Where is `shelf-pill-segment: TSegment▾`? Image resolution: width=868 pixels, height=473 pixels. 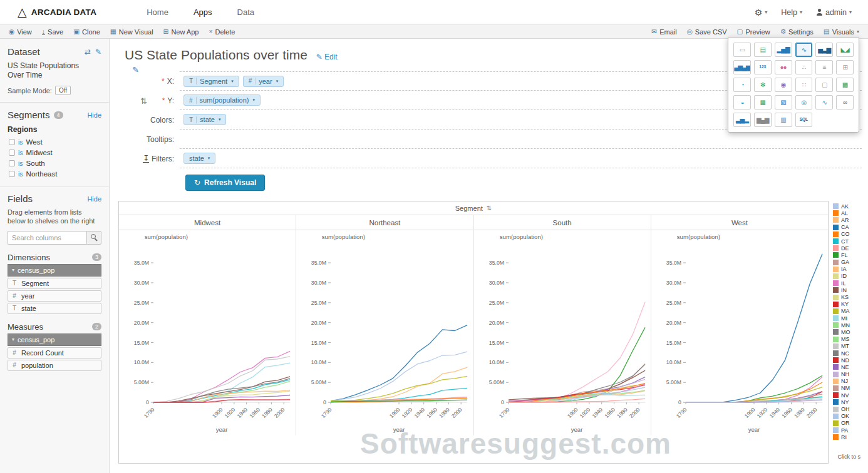
shelf-pill-segment: TSegment▾ is located at coordinates (212, 81).